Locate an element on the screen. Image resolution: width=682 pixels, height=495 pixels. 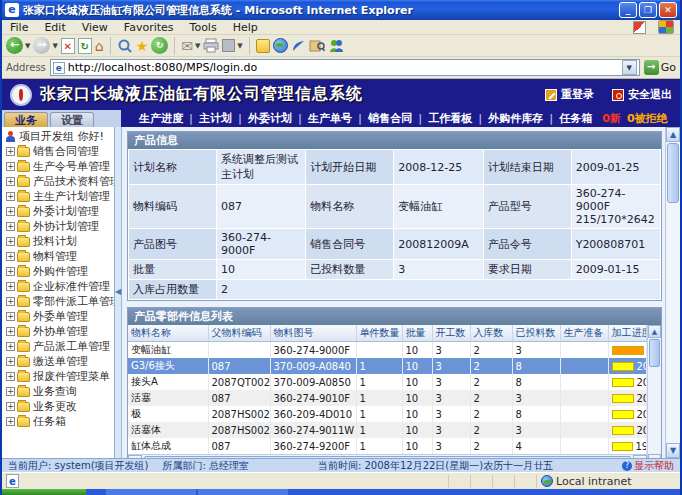
nav-link-6: 外购件库存 is located at coordinates (516, 118).